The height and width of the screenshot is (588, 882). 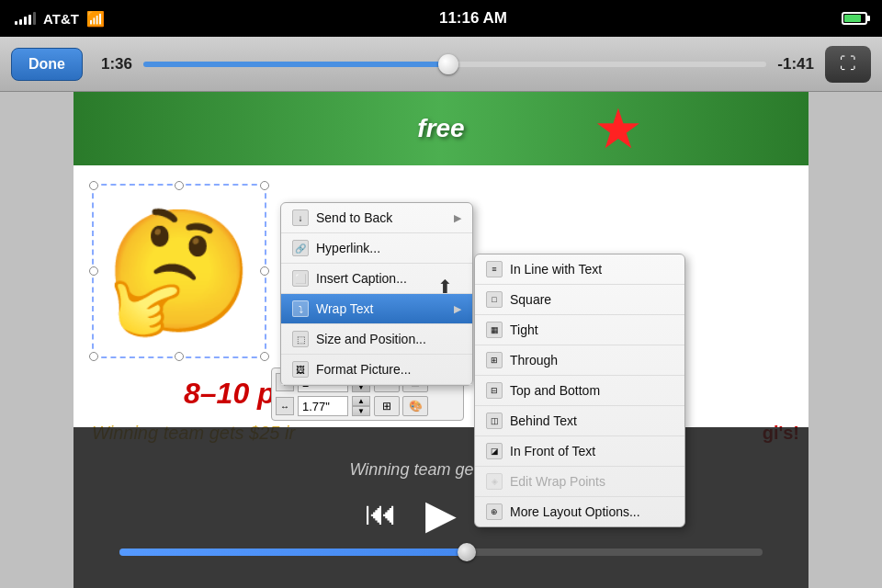 I want to click on width-icon: ↔, so click(x=285, y=406).